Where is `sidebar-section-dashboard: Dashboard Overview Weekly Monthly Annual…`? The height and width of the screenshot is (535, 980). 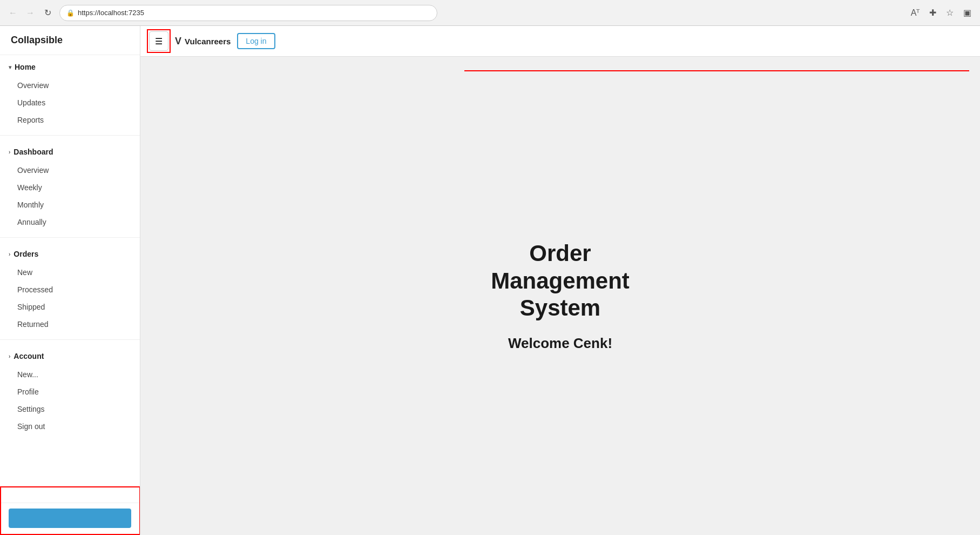
sidebar-section-dashboard: Dashboard Overview Weekly Monthly Annual… is located at coordinates (70, 186).